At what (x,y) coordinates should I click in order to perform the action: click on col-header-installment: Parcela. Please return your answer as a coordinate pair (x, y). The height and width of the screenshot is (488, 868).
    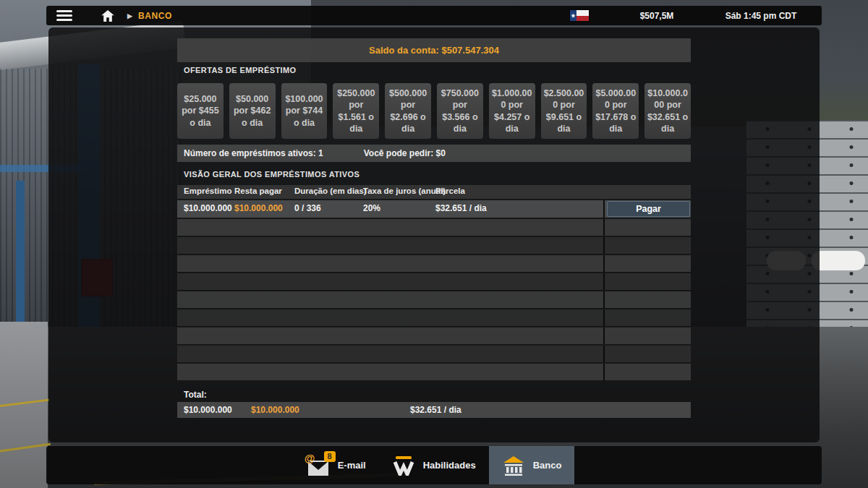
    Looking at the image, I should click on (450, 191).